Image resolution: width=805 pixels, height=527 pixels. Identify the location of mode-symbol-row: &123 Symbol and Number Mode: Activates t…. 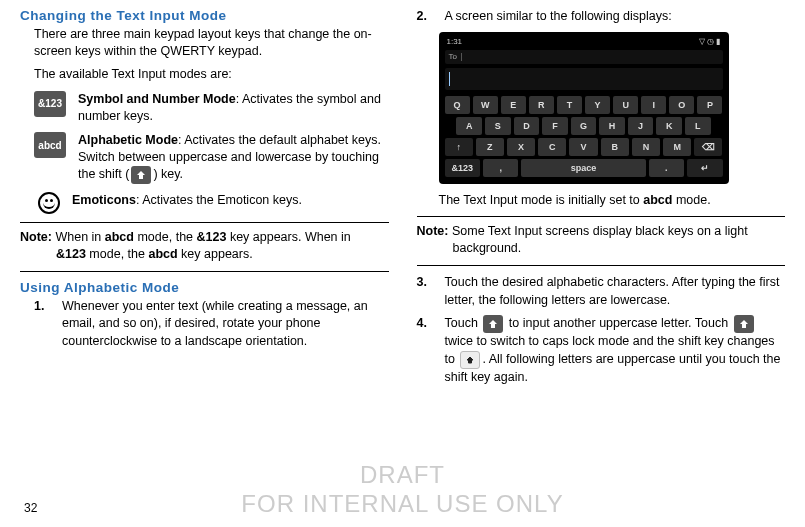
(212, 108).